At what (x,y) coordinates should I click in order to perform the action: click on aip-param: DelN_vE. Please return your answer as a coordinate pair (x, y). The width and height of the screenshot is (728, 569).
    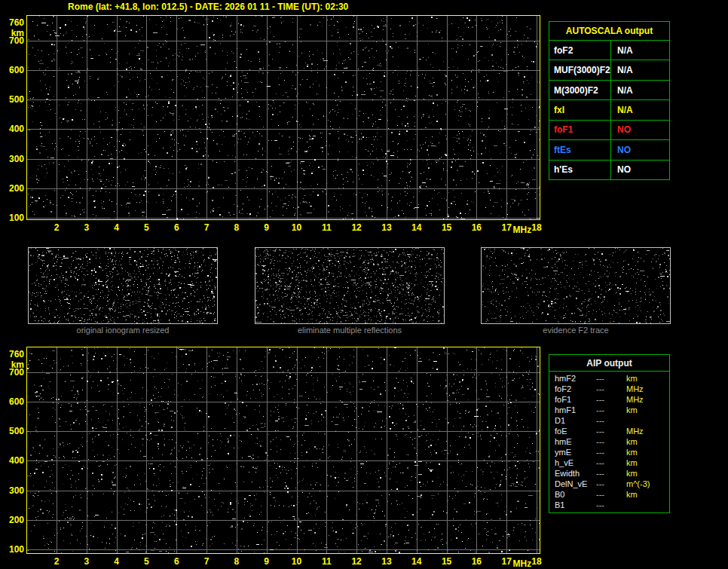
    Looking at the image, I should click on (573, 484).